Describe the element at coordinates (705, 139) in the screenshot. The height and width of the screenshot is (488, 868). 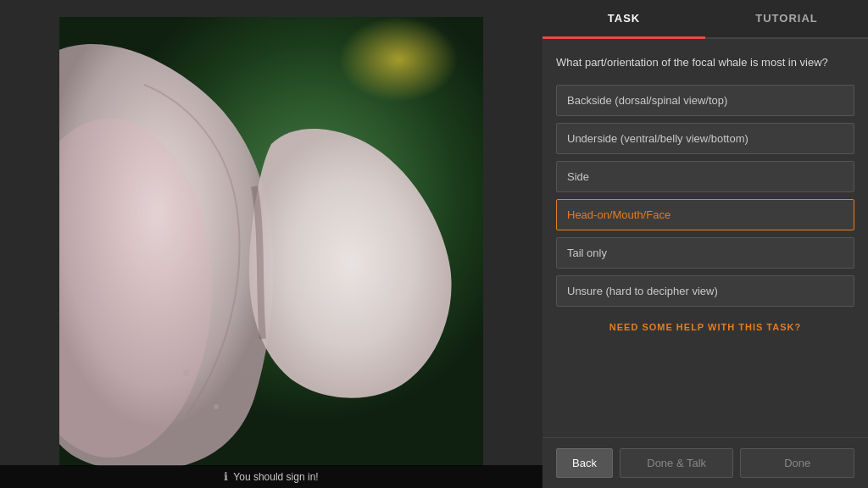
I see `option-underside: Underside (ventral/belly view/bottom)` at that location.